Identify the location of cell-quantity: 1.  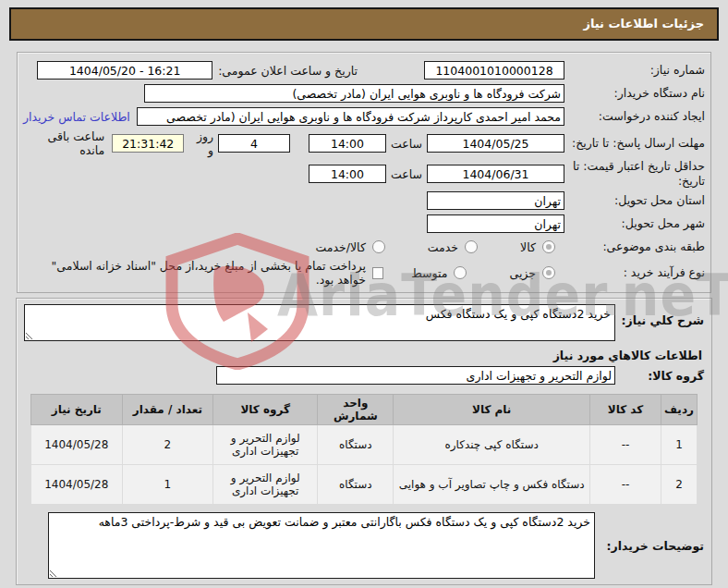
(168, 484).